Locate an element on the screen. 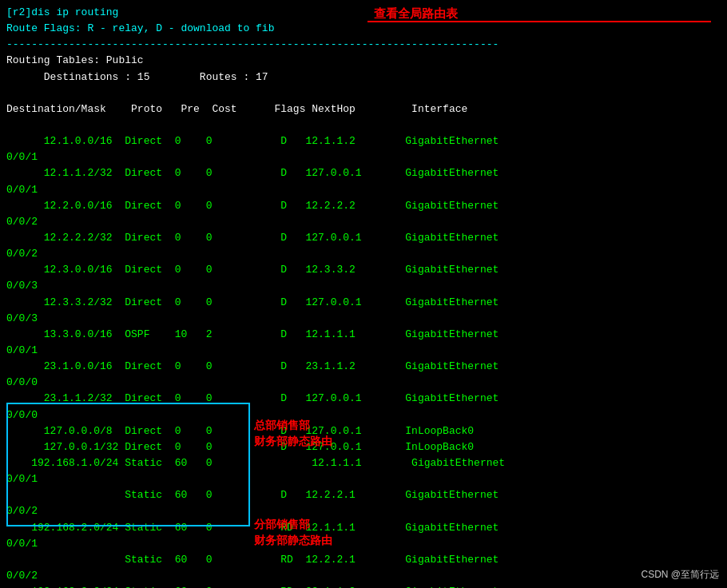  annotation-label-2b: 财务部静态路由 is located at coordinates (293, 541).